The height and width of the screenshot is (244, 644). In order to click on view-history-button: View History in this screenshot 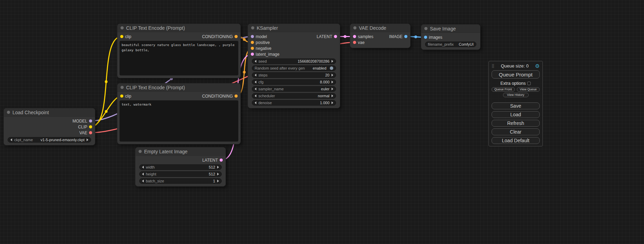, I will do `click(516, 95)`.